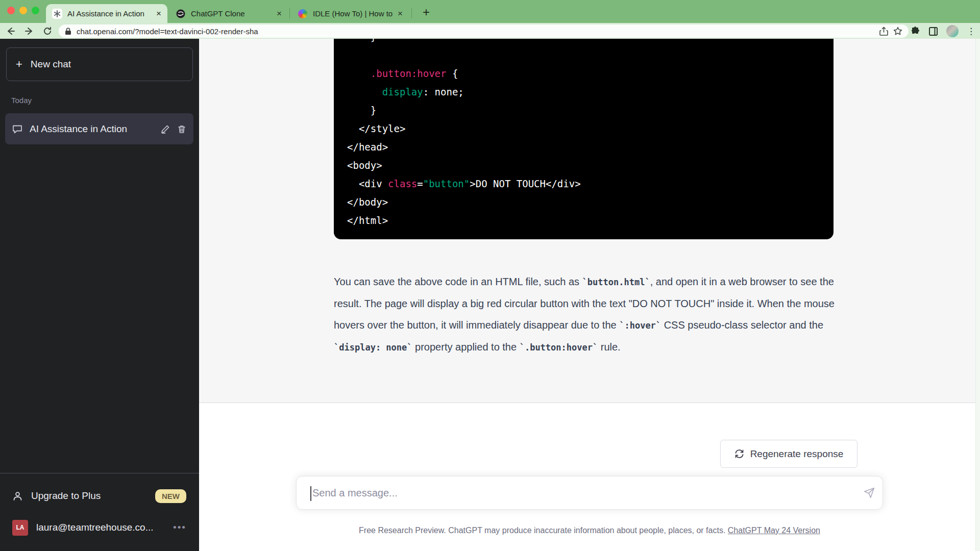  Describe the element at coordinates (17, 496) in the screenshot. I see `person-icon` at that location.